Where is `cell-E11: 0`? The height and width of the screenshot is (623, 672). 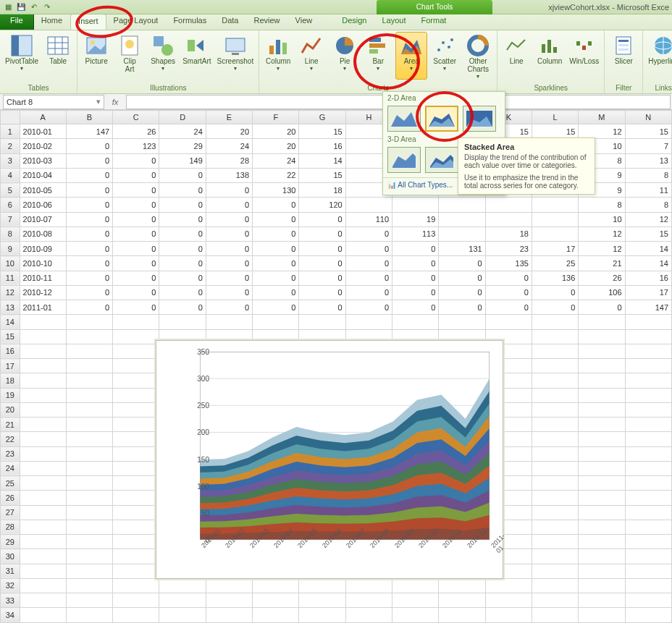
cell-E11: 0 is located at coordinates (229, 278).